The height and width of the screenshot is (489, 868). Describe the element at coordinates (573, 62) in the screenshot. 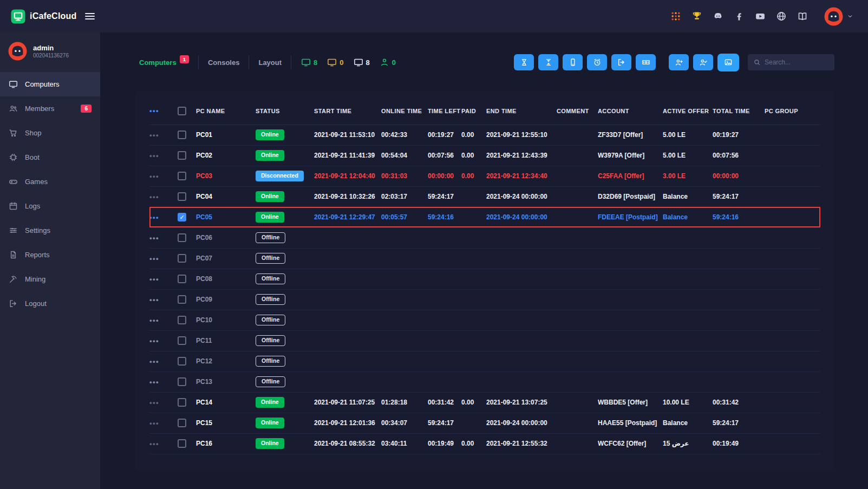

I see `mobile-button` at that location.